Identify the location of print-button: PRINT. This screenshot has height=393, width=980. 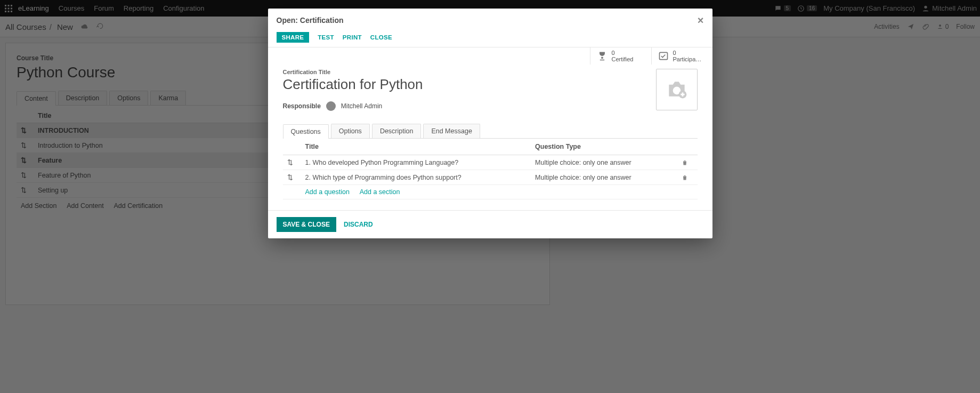
(352, 37).